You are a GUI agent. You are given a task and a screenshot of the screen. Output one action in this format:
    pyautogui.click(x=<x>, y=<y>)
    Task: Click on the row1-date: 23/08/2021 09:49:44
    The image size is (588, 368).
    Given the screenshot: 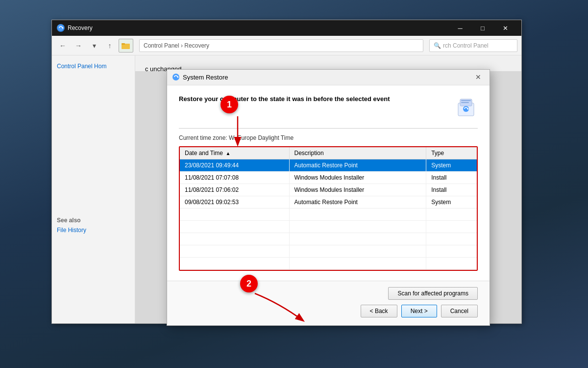 What is the action you would take?
    pyautogui.click(x=234, y=165)
    